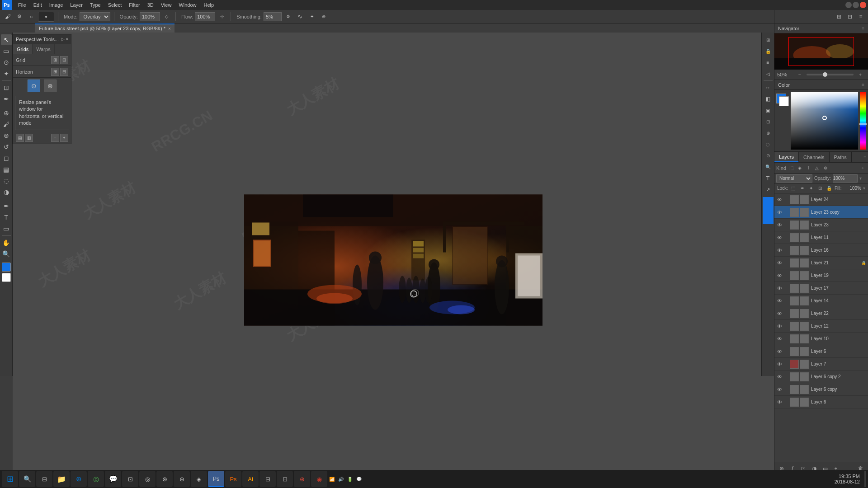  I want to click on layer-row: 👁 Layer 17, so click(821, 288).